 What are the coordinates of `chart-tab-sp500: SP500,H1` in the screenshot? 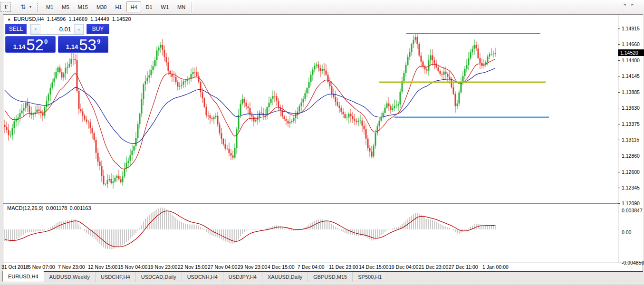 It's located at (370, 277).